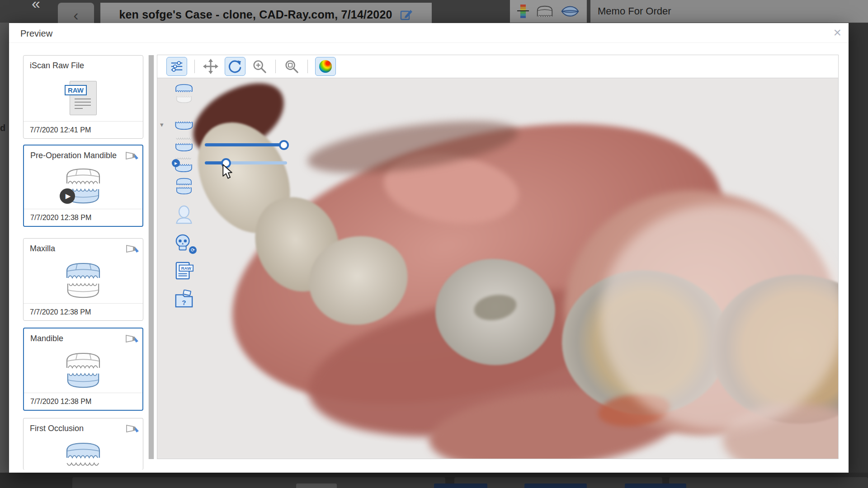 The image size is (868, 488). What do you see at coordinates (83, 455) in the screenshot?
I see `occlusion-scan-icon` at bounding box center [83, 455].